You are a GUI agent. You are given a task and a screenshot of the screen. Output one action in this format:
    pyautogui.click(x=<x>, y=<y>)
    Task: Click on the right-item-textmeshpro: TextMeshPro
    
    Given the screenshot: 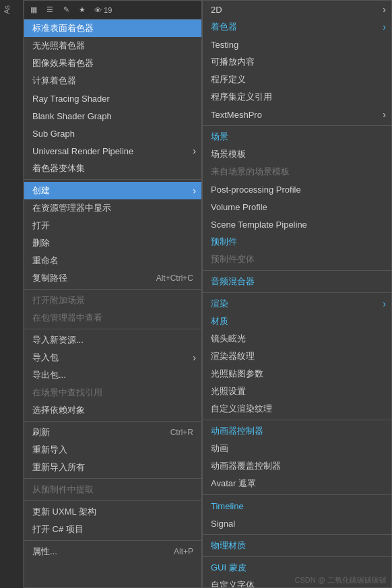 What is the action you would take?
    pyautogui.click(x=297, y=115)
    